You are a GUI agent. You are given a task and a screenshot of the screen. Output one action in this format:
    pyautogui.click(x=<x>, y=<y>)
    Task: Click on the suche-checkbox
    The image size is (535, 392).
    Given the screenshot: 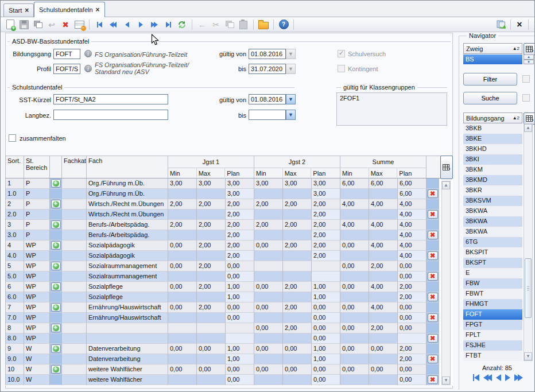 What is the action you would take?
    pyautogui.click(x=526, y=98)
    